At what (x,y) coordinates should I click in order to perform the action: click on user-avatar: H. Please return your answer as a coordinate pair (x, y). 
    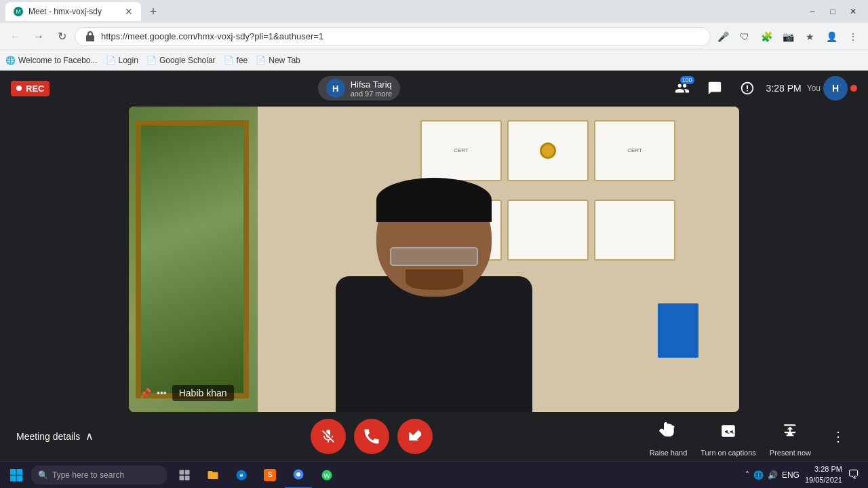
    Looking at the image, I should click on (835, 88).